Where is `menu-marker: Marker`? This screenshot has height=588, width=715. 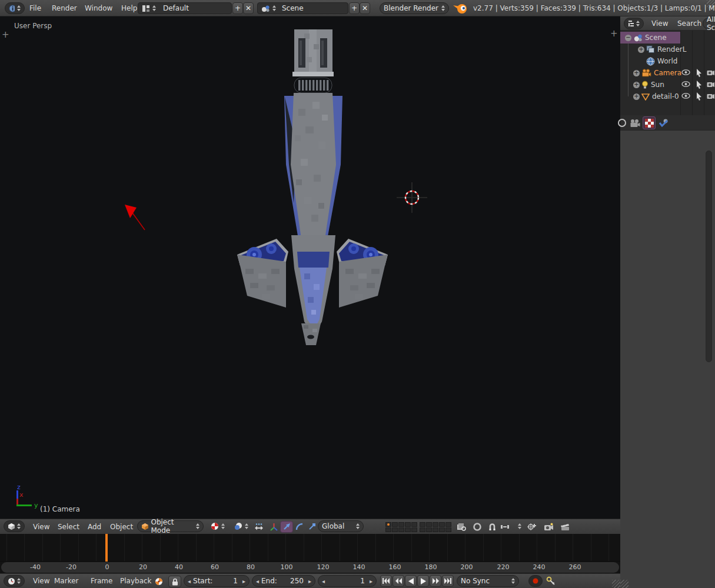
menu-marker: Marker is located at coordinates (66, 581).